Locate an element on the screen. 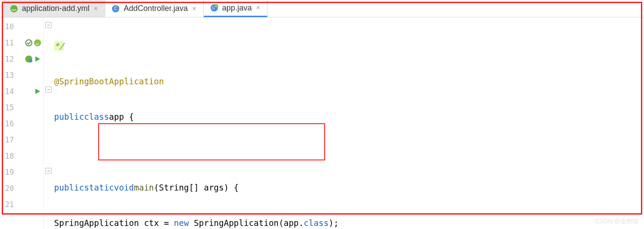 The height and width of the screenshot is (229, 644). tab-application-add-yml: application-add.yml × is located at coordinates (54, 9).